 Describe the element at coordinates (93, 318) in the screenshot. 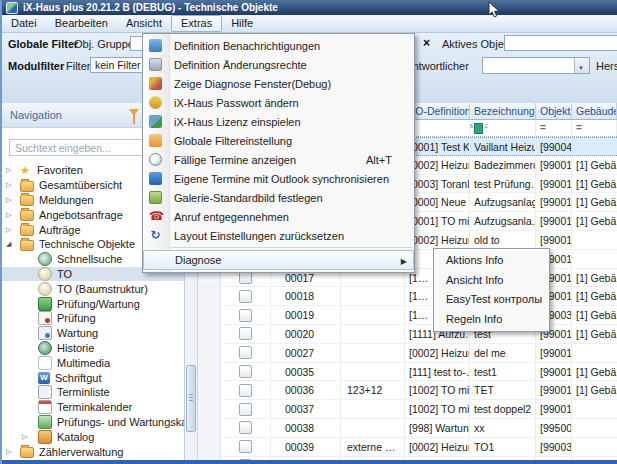

I see `sidebar-item-prüfung: Prüfung` at that location.